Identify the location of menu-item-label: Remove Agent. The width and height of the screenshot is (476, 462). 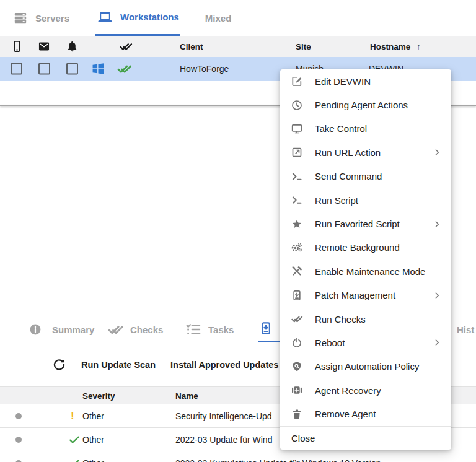
(345, 414).